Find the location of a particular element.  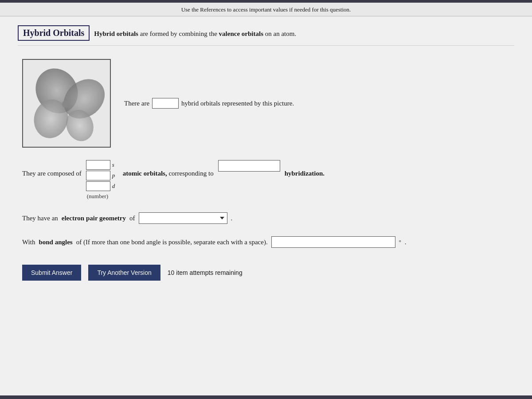

electron-geometry-row: They have an electron pair geometry of l… is located at coordinates (268, 218).